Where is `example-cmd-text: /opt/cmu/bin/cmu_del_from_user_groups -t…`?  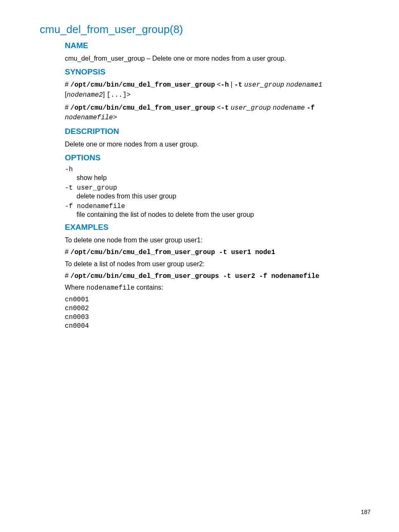 example-cmd-text: /opt/cmu/bin/cmu_del_from_user_groups -t… is located at coordinates (195, 276).